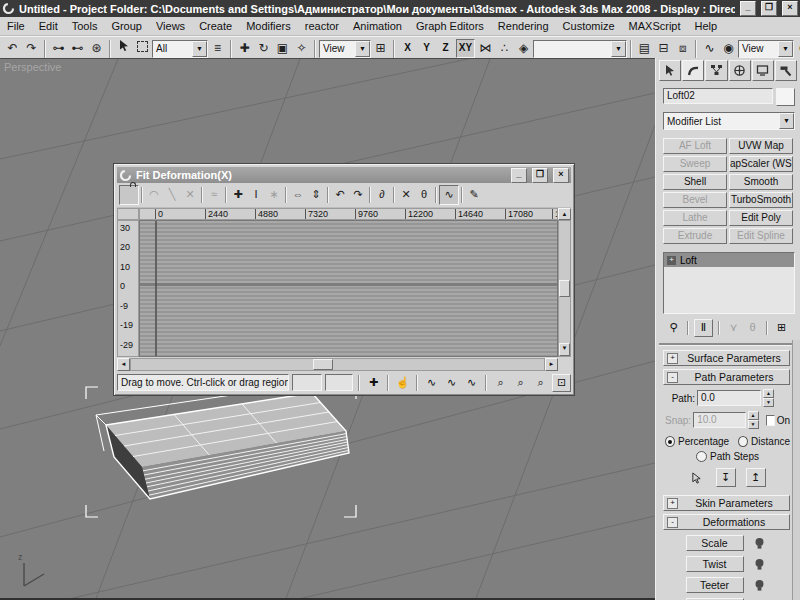 The height and width of the screenshot is (600, 800). I want to click on dialog-close-button: ×, so click(561, 176).